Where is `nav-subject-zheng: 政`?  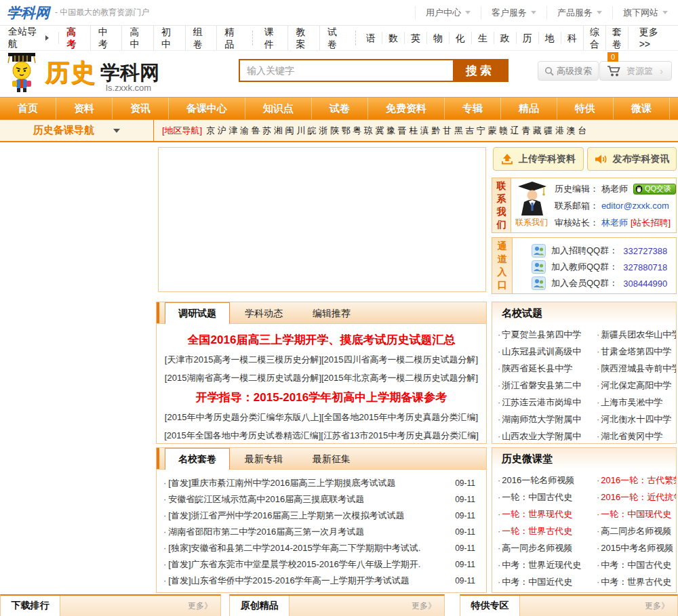
nav-subject-zheng: 政 is located at coordinates (504, 38).